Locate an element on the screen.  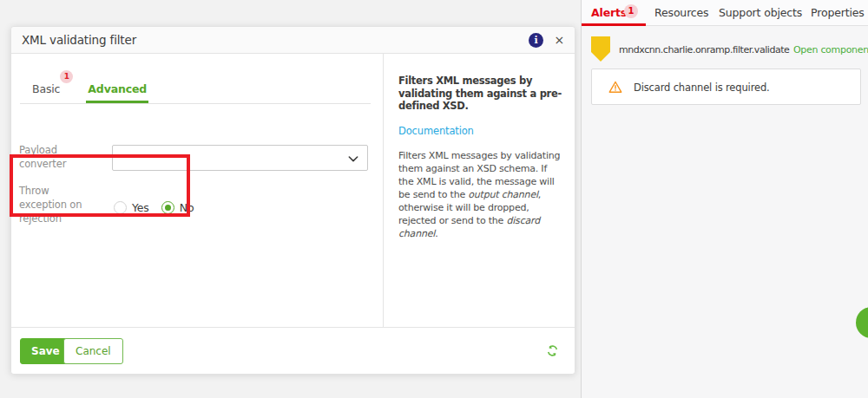
tab-basic-badge: 1 is located at coordinates (66, 76).